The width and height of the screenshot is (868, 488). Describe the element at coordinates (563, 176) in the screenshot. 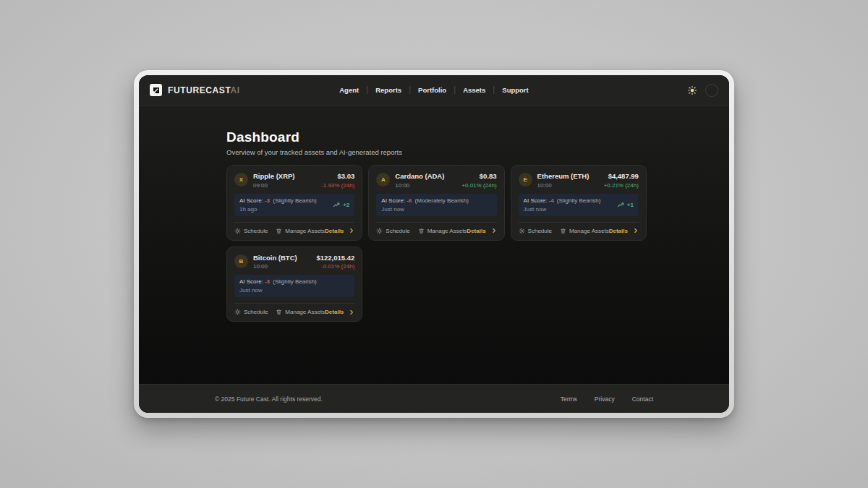

I see `asset-name: Ethereum (ETH)` at that location.